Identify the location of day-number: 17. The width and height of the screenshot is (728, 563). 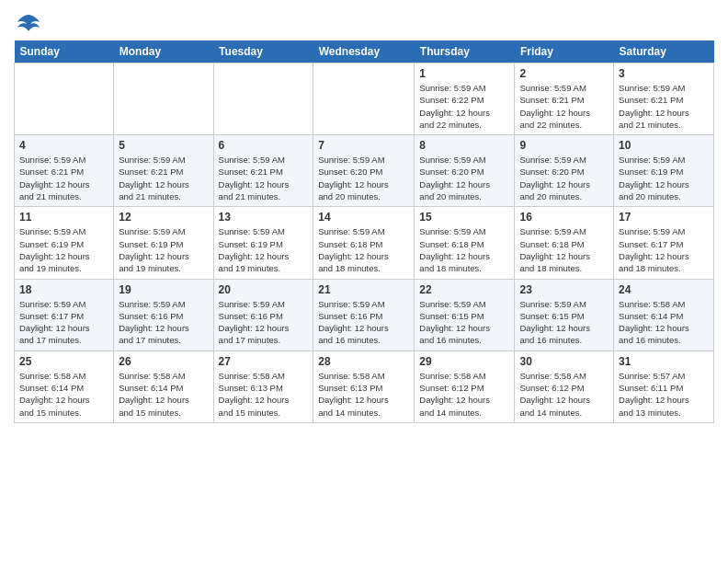
(664, 217).